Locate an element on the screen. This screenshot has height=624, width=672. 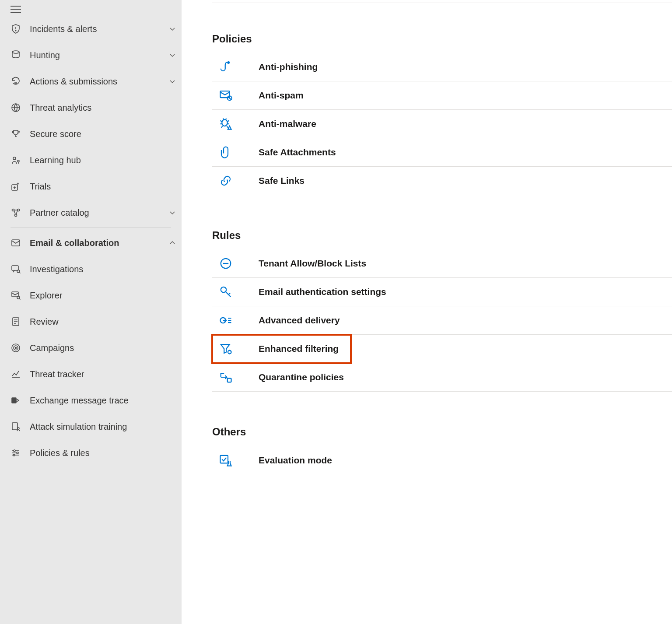
policy-row-anti-spam: Anti-spam is located at coordinates (442, 95).